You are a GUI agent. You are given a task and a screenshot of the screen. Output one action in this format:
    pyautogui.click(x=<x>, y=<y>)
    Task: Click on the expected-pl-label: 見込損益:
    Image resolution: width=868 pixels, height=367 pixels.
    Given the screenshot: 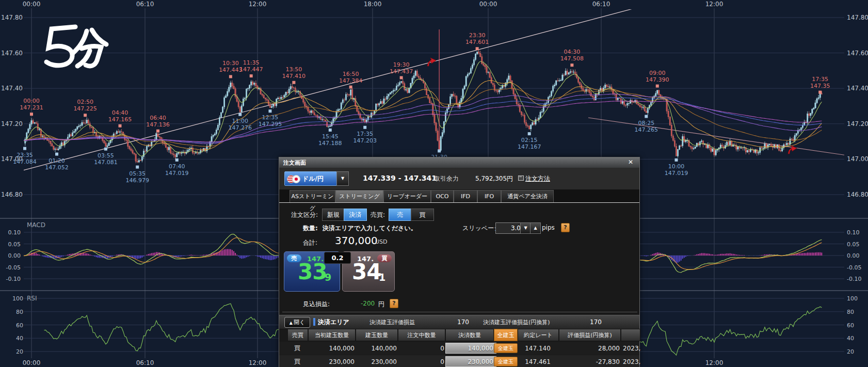 What is the action you would take?
    pyautogui.click(x=316, y=305)
    